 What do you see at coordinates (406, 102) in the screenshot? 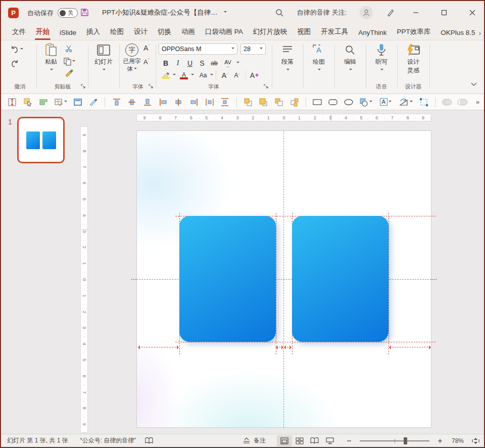
I see `change-shape-dropdown` at bounding box center [406, 102].